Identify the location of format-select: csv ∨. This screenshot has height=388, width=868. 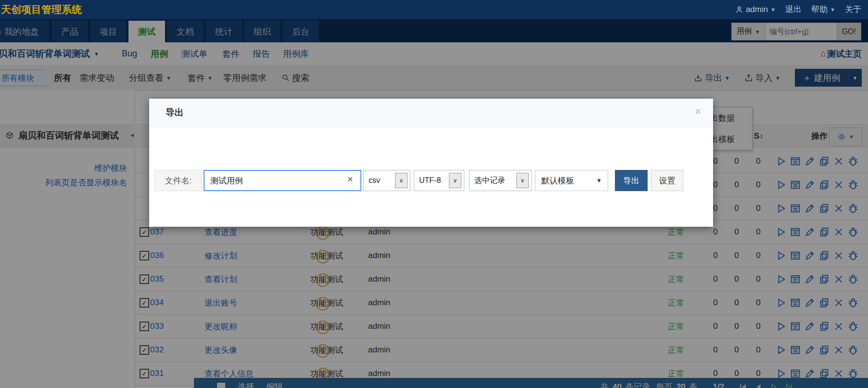
(387, 181).